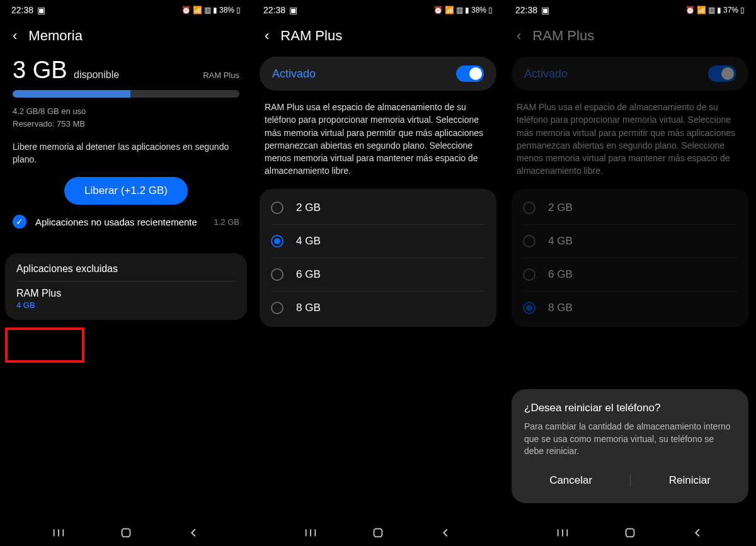 The height and width of the screenshot is (546, 756). Describe the element at coordinates (715, 10) in the screenshot. I see `status-icons: ⏰📶▥▮37%▯` at that location.